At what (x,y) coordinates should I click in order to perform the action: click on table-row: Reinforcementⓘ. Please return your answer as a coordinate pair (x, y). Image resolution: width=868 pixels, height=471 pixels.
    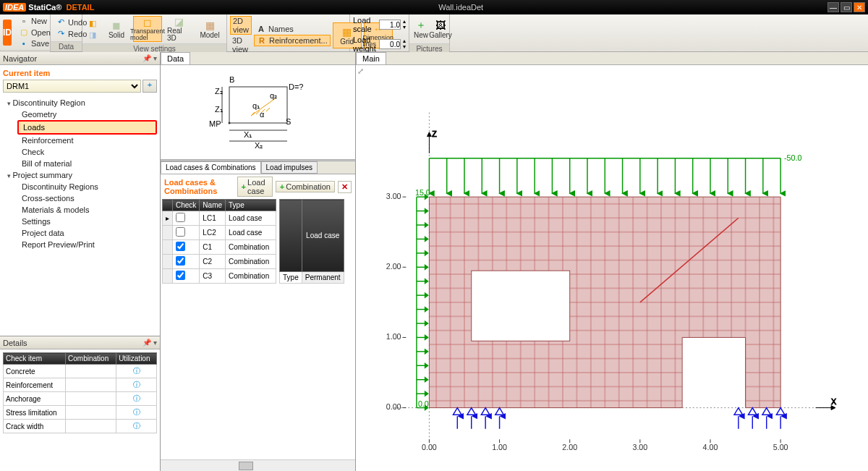
    Looking at the image, I should click on (80, 385).